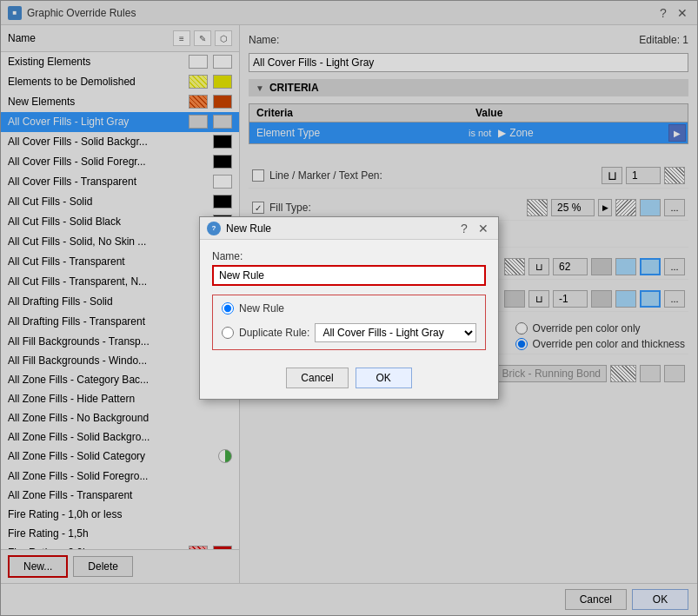 Image resolution: width=698 pixels, height=616 pixels. Describe the element at coordinates (349, 322) in the screenshot. I see `modal-radio-section: New Rule Duplicate Rule: All Cover Fills…` at that location.